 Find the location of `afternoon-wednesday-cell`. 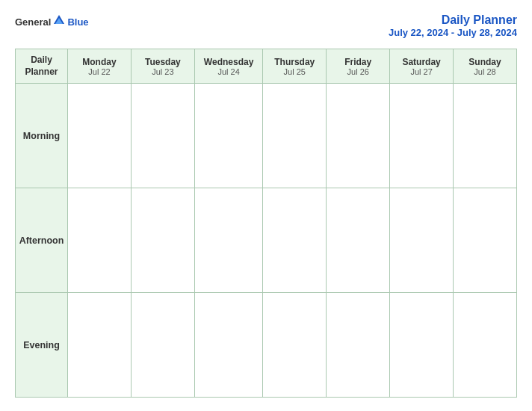

afternoon-wednesday-cell is located at coordinates (229, 241).